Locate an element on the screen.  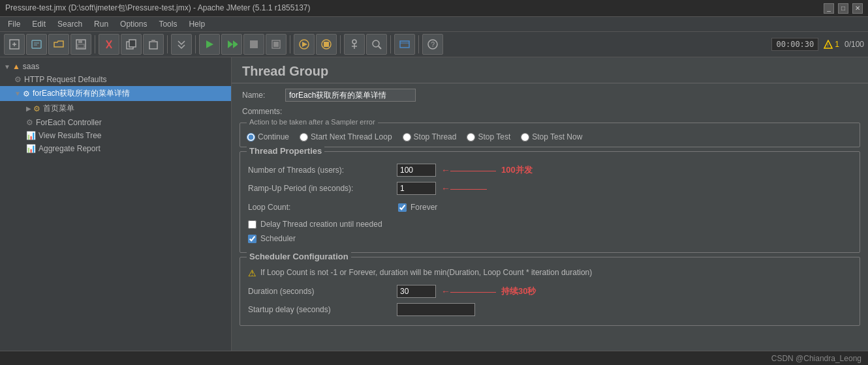
sidebar-label-aggregate: Aggregate Report is located at coordinates (69, 149).